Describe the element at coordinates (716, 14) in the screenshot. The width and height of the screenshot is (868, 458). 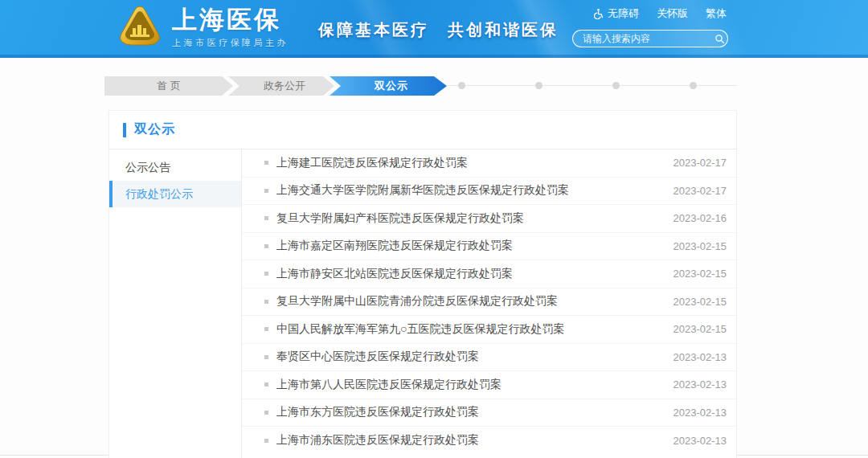
I see `traditional-chinese-link: 繁体` at that location.